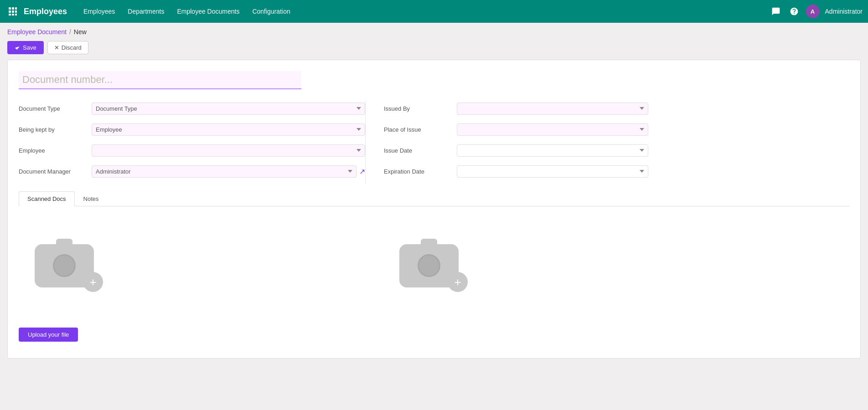 The image size is (868, 410). What do you see at coordinates (80, 32) in the screenshot?
I see `breadcrumb-current: New` at bounding box center [80, 32].